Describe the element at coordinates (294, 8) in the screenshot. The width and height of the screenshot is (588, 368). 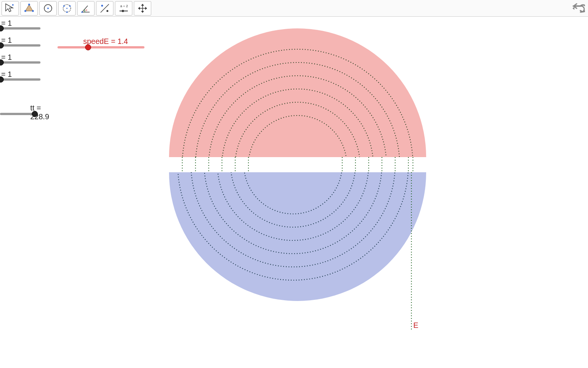
I see `toolbar: α a = 2` at that location.